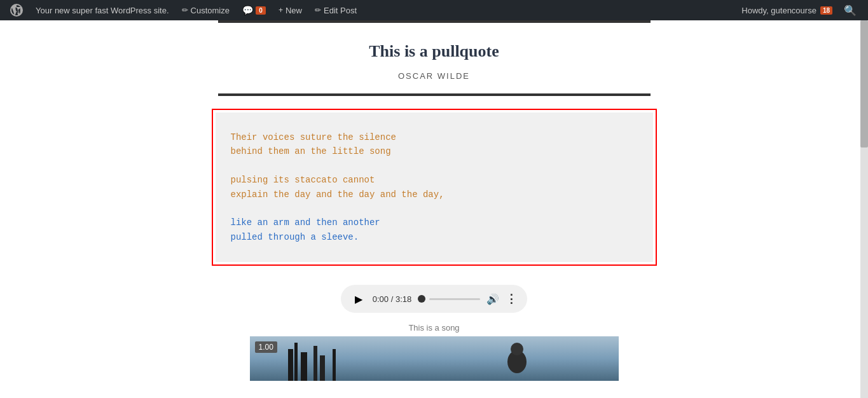 This screenshot has width=868, height=398. Describe the element at coordinates (434, 299) in the screenshot. I see `audio-player: ▶ 0:00 / 3:18 🔊 ⋮` at that location.